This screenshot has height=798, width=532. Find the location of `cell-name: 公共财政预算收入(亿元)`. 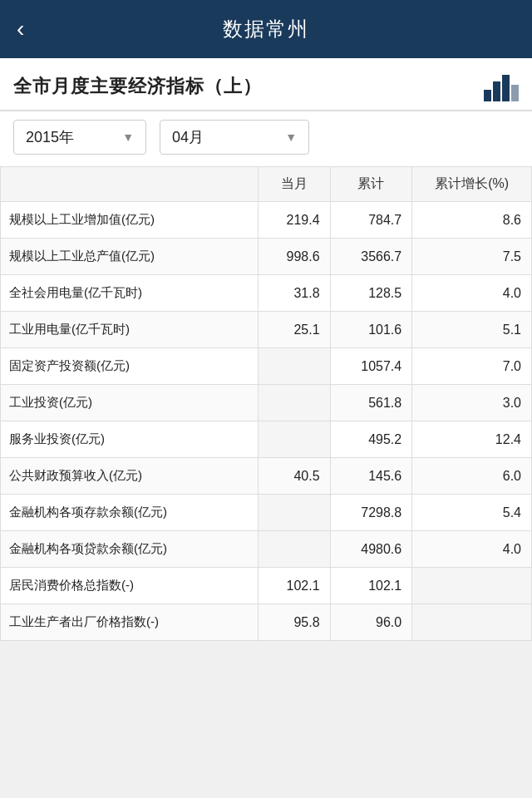

cell-name: 公共财政预算收入(亿元) is located at coordinates (130, 476).